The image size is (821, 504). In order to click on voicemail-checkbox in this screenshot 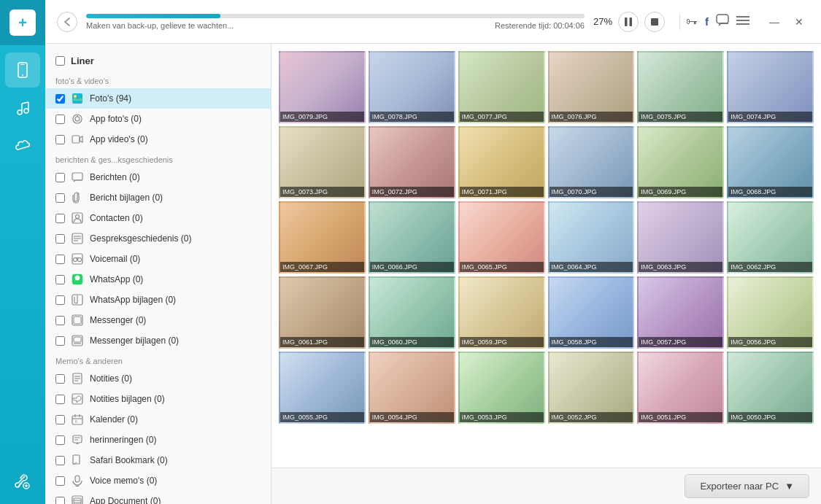, I will do `click(60, 260)`.